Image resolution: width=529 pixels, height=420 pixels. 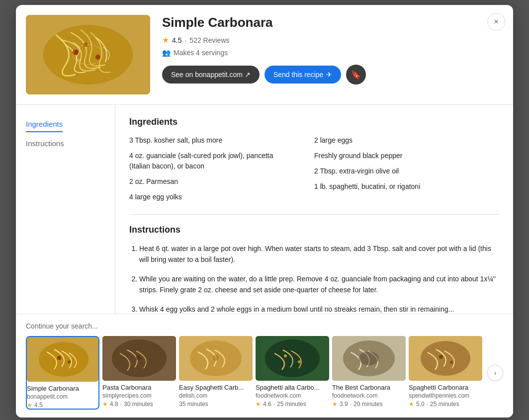 What do you see at coordinates (329, 75) in the screenshot?
I see `send-icon: ✈` at bounding box center [329, 75].